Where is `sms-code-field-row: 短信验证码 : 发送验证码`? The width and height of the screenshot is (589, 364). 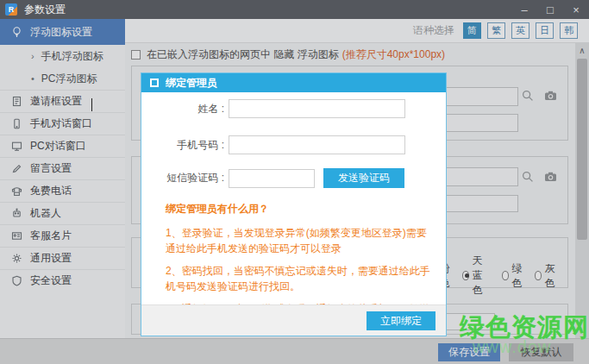 sms-code-field-row: 短信验证码 : 发送验证码 is located at coordinates (293, 178).